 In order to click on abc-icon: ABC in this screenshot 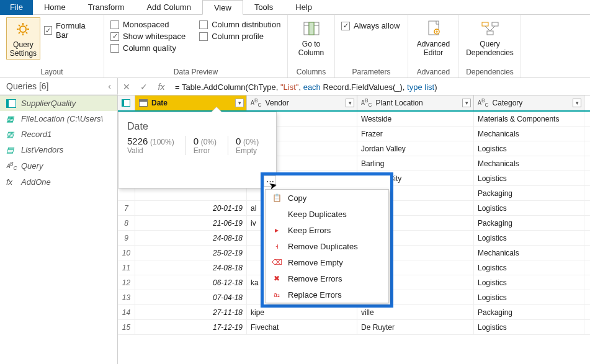, I will do `click(11, 166)`.